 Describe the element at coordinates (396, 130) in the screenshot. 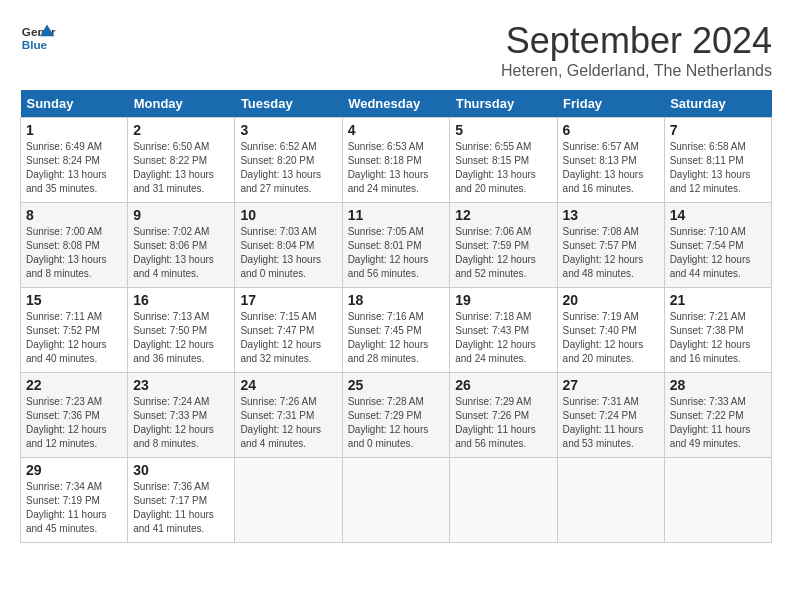

I see `day-number: 4` at that location.